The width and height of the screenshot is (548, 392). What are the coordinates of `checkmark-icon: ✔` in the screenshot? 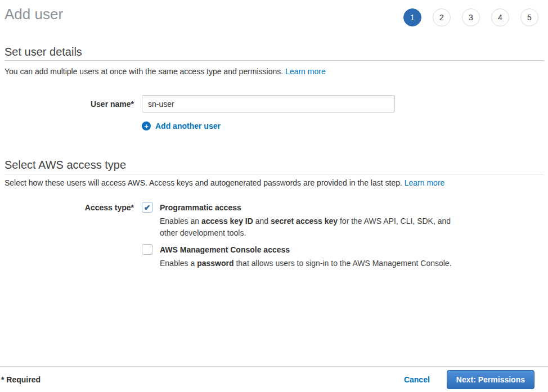 It's located at (147, 208).